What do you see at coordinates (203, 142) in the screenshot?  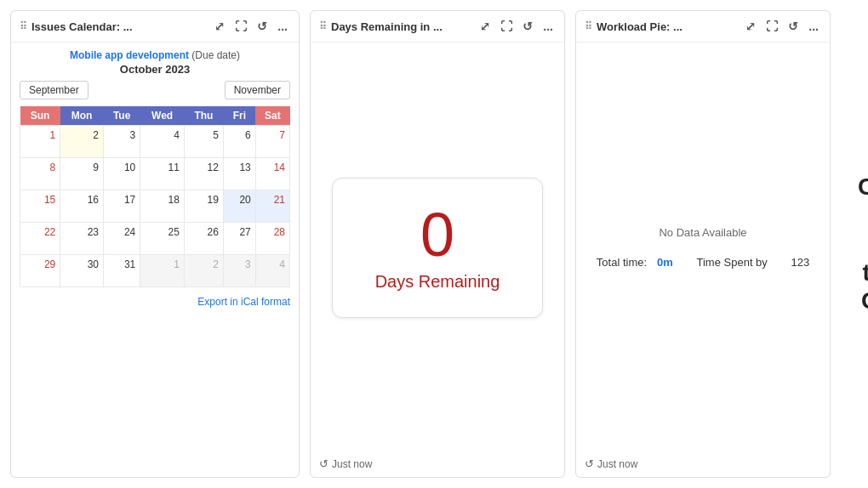 I see `table-row: 5` at bounding box center [203, 142].